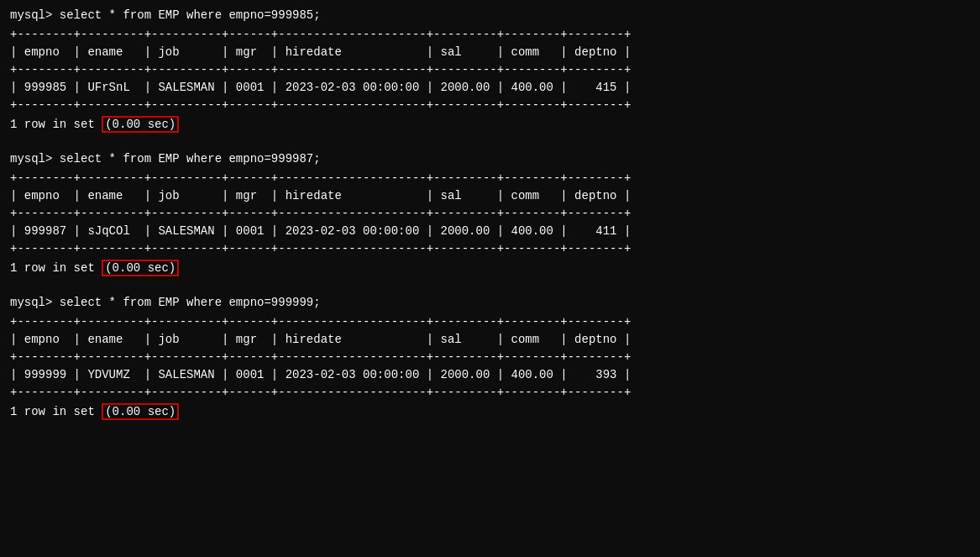  Describe the element at coordinates (55, 412) in the screenshot. I see `result-prefix-3: 1 row in set` at that location.